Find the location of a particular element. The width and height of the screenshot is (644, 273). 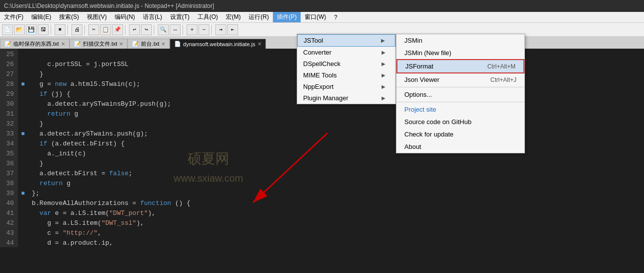

plugin-manager: Plugin Manager ▶ is located at coordinates (346, 98).